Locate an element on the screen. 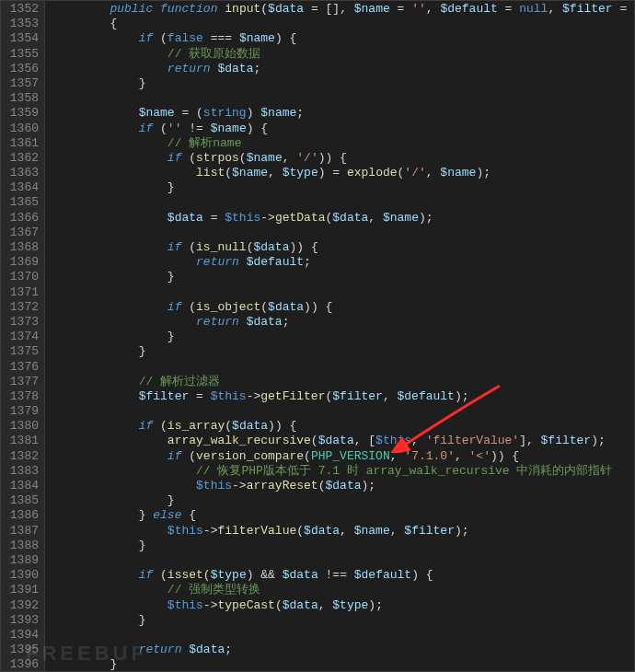 The image size is (635, 672). code-token is located at coordinates (156, 9).